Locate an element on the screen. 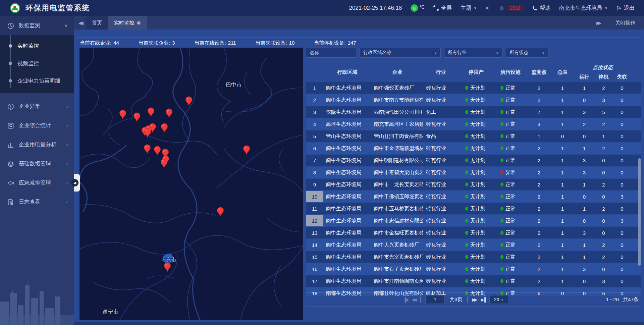 This screenshot has height=325, width=644. tab-bar: ◀◀ 首页 实时监控 ⊗ ▶▶ 关闭操作 is located at coordinates (359, 23).